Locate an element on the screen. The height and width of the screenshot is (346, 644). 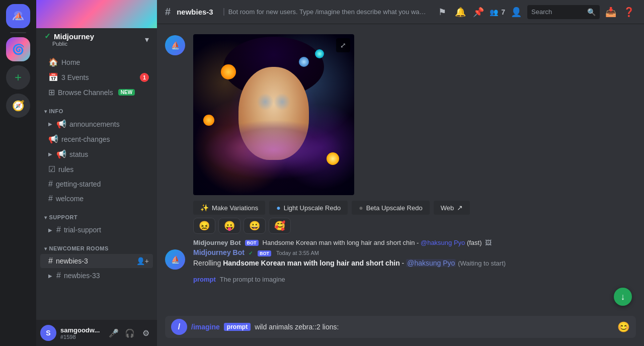
home-icon: 🏠 is located at coordinates (53, 62).